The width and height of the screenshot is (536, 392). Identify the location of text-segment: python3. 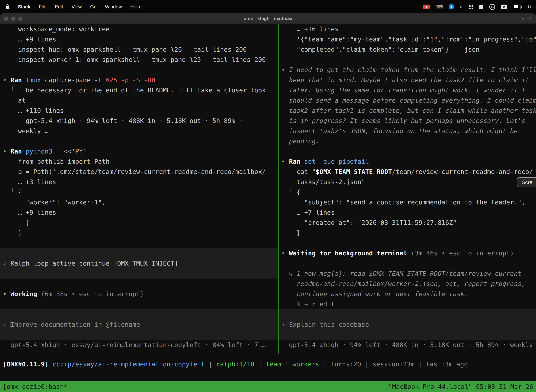
(39, 151).